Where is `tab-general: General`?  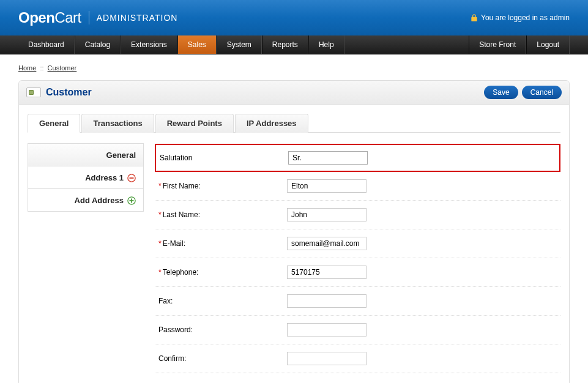 tab-general: General is located at coordinates (54, 124).